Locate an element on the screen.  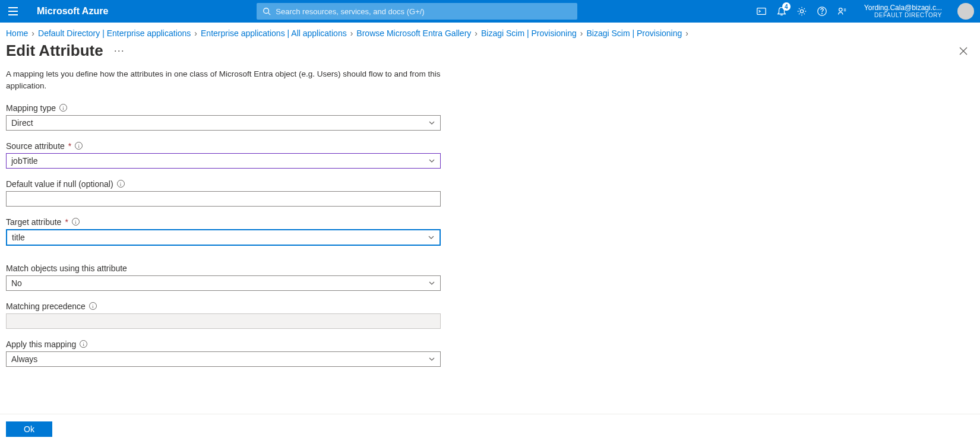
matching-precedence-input is located at coordinates (223, 321).